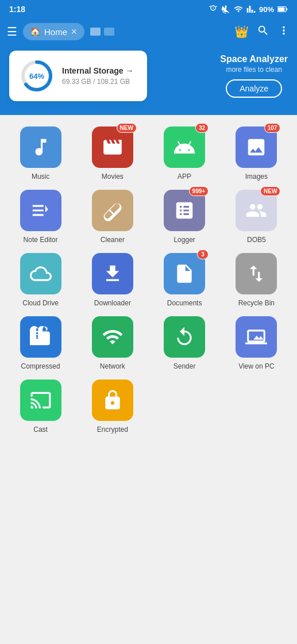 This screenshot has width=297, height=644. I want to click on app-icon-wrapper-encrypted, so click(113, 400).